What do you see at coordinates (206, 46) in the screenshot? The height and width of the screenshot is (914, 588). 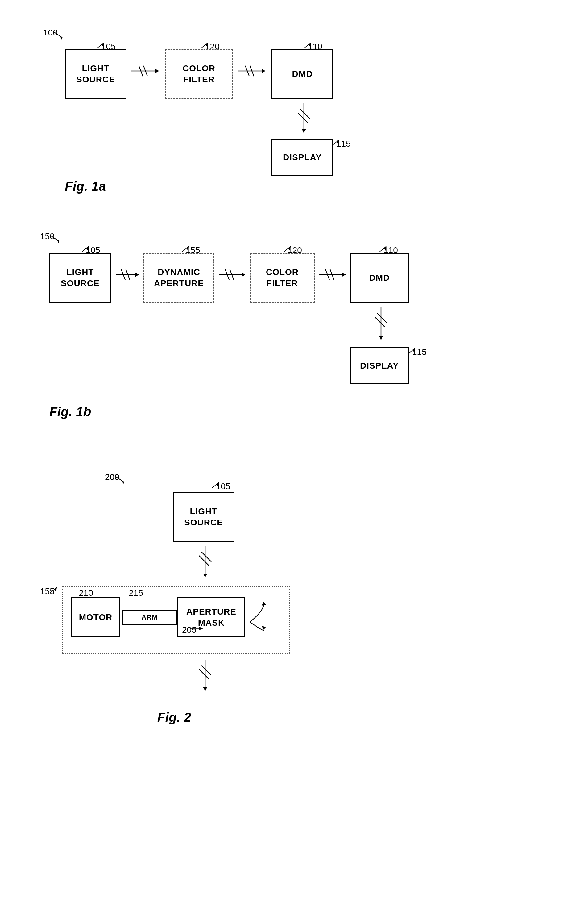 I see `ref-120-arrow-1a` at bounding box center [206, 46].